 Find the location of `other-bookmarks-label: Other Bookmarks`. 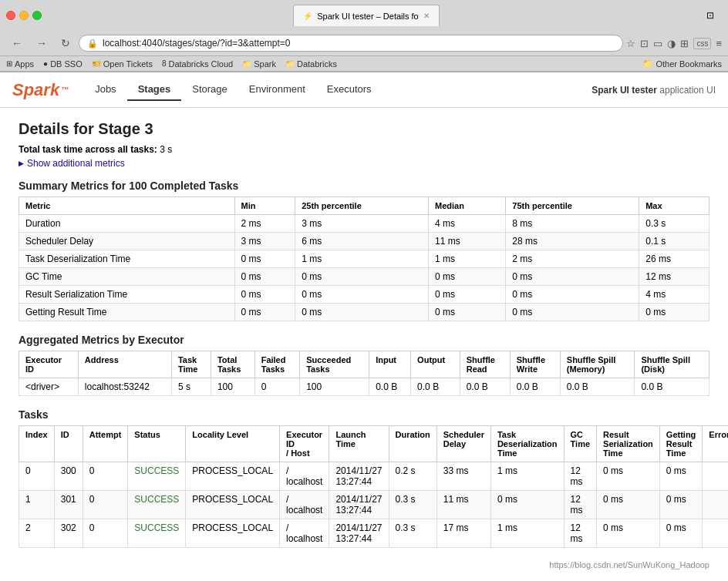

other-bookmarks-label: Other Bookmarks is located at coordinates (689, 64).